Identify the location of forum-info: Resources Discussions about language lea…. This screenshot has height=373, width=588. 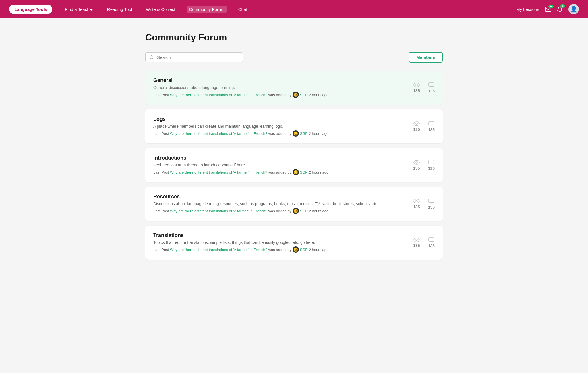
(278, 204).